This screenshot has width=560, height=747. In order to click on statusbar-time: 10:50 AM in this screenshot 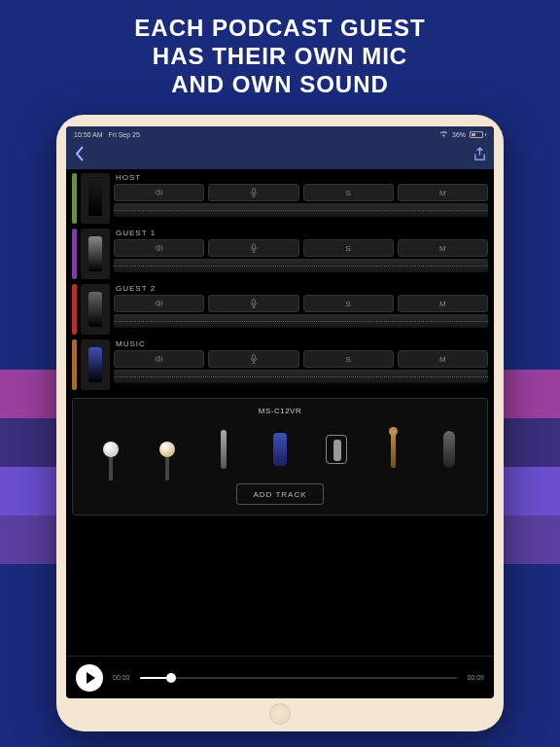, I will do `click(88, 134)`.